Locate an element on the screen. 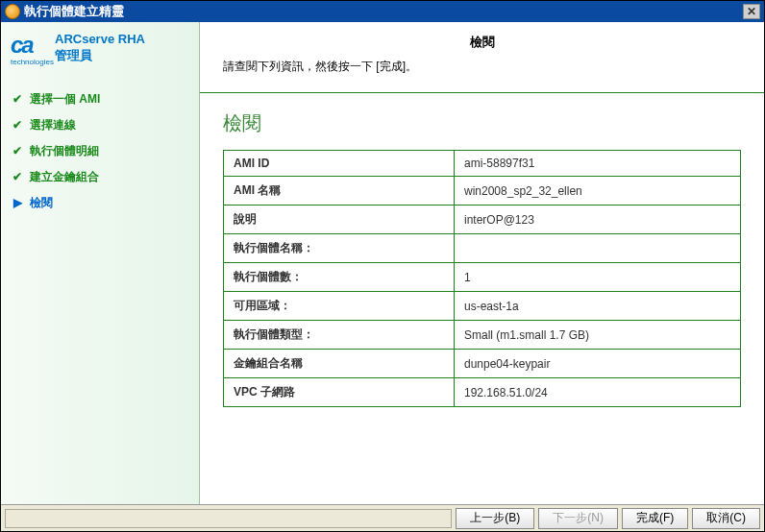 The image size is (765, 532). nav-item-label: 選擇連線 is located at coordinates (53, 125).